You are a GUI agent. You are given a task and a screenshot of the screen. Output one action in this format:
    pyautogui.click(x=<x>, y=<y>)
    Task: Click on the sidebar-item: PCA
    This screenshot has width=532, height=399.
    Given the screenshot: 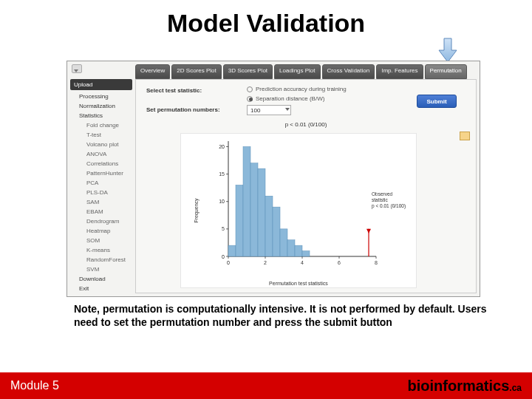 What is the action you would take?
    pyautogui.click(x=104, y=183)
    